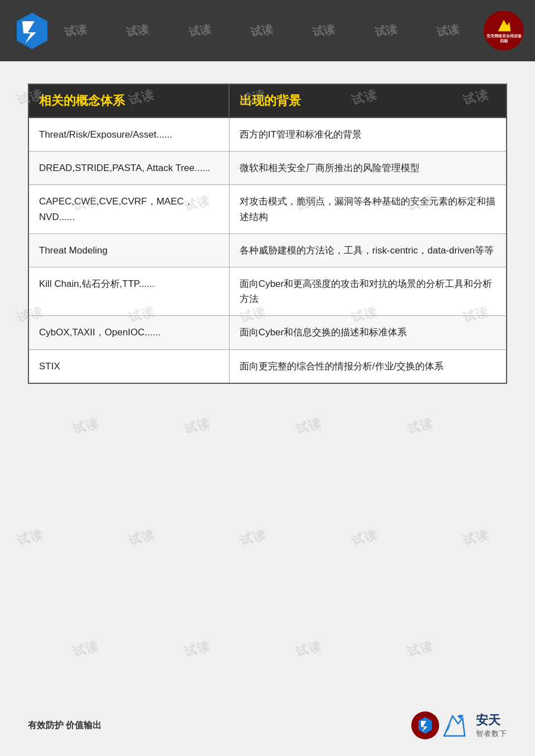 Image resolution: width=535 pixels, height=756 pixels. What do you see at coordinates (129, 250) in the screenshot?
I see `table-cell-concept: Threat Modeling` at bounding box center [129, 250].